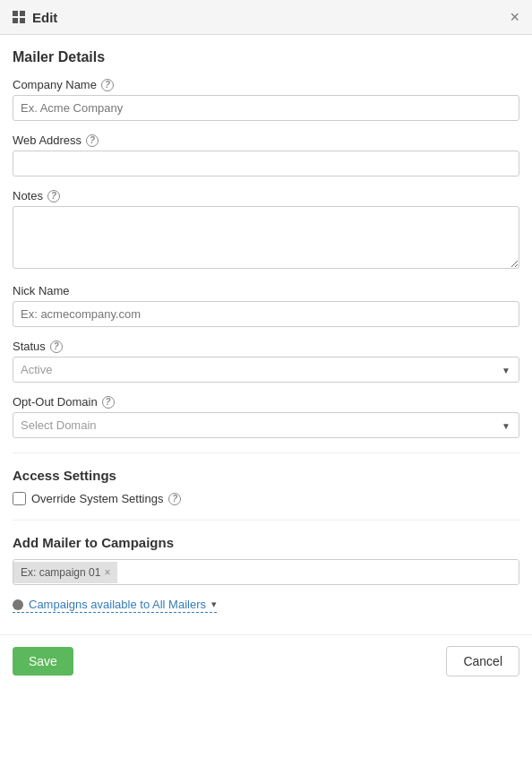 The width and height of the screenshot is (532, 758). Describe the element at coordinates (266, 140) in the screenshot. I see `web-address-label: Web Address ?` at that location.